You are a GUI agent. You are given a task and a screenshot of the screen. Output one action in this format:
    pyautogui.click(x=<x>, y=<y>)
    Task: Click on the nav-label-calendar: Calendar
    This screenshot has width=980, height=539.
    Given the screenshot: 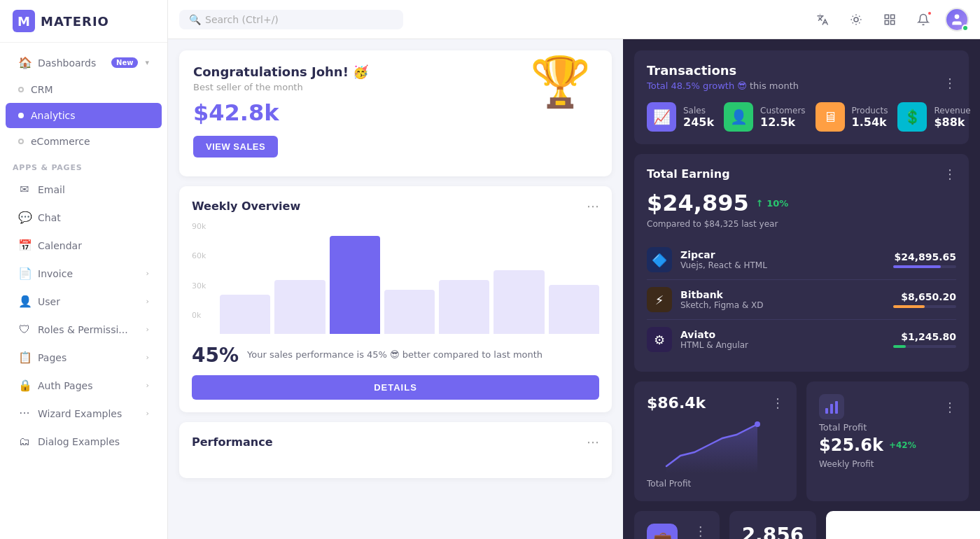 What is the action you would take?
    pyautogui.click(x=94, y=246)
    